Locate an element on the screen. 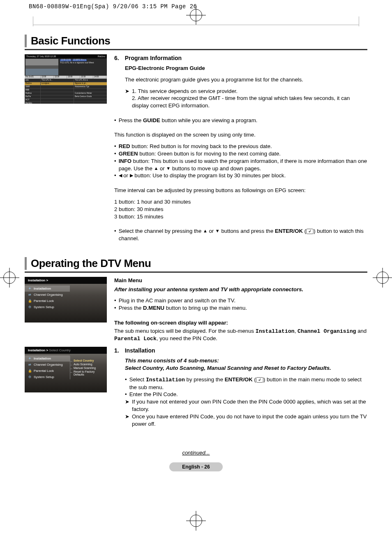  epg-info: 12:00-12:55 13:30TG Ni e a TG1-UTL Ni e … is located at coordinates (83, 67).